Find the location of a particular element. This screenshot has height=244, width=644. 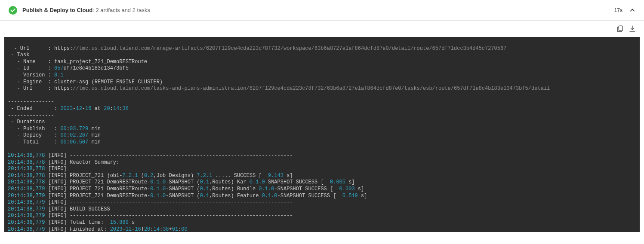

log-text: Total time: is located at coordinates (90, 223).